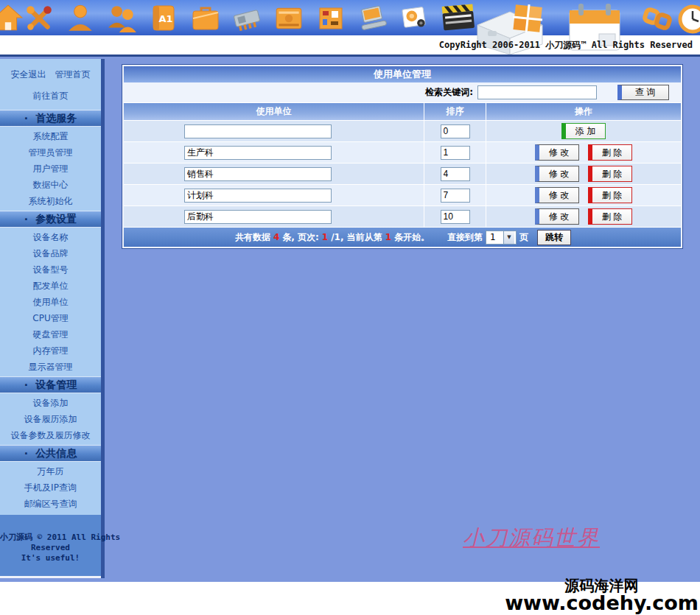 The height and width of the screenshot is (615, 700). Describe the element at coordinates (402, 131) in the screenshot. I see `table-row: 添 加` at that location.